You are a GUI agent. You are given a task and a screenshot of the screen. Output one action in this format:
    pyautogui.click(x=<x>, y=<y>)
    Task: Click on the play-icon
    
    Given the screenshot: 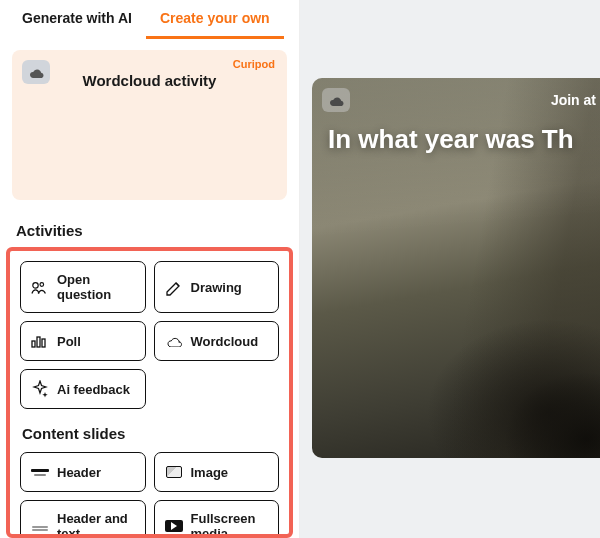 What is the action you would take?
    pyautogui.click(x=174, y=526)
    